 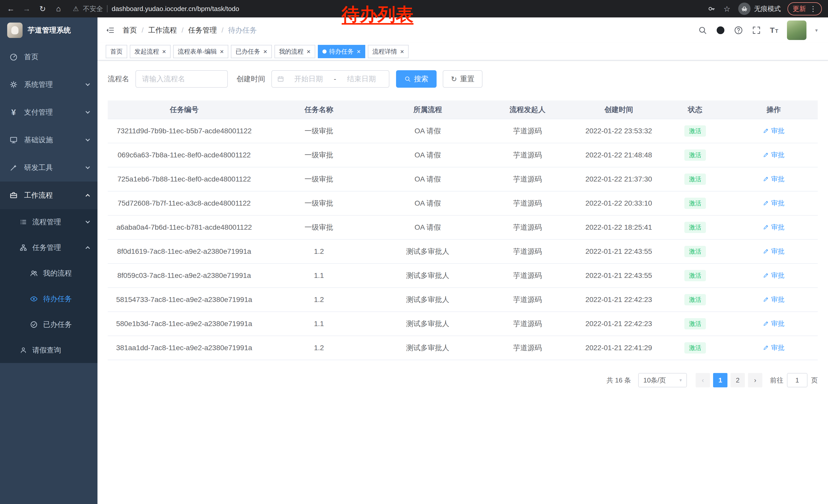 What do you see at coordinates (462, 79) in the screenshot?
I see `reset-button: ↻ 重置` at bounding box center [462, 79].